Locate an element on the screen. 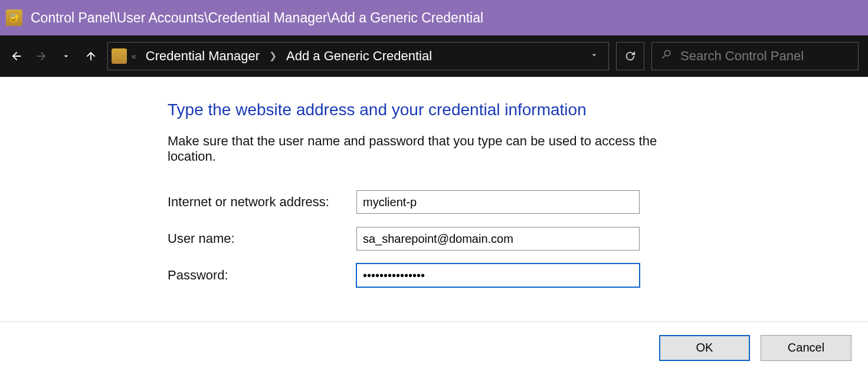  username-row: User name: is located at coordinates (433, 239).